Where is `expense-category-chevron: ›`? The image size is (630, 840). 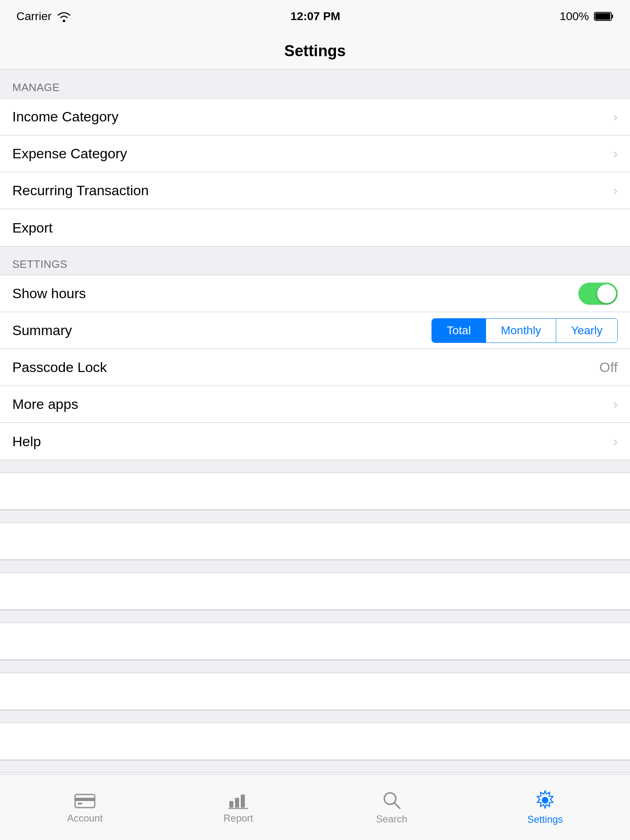
expense-category-chevron: › is located at coordinates (615, 153).